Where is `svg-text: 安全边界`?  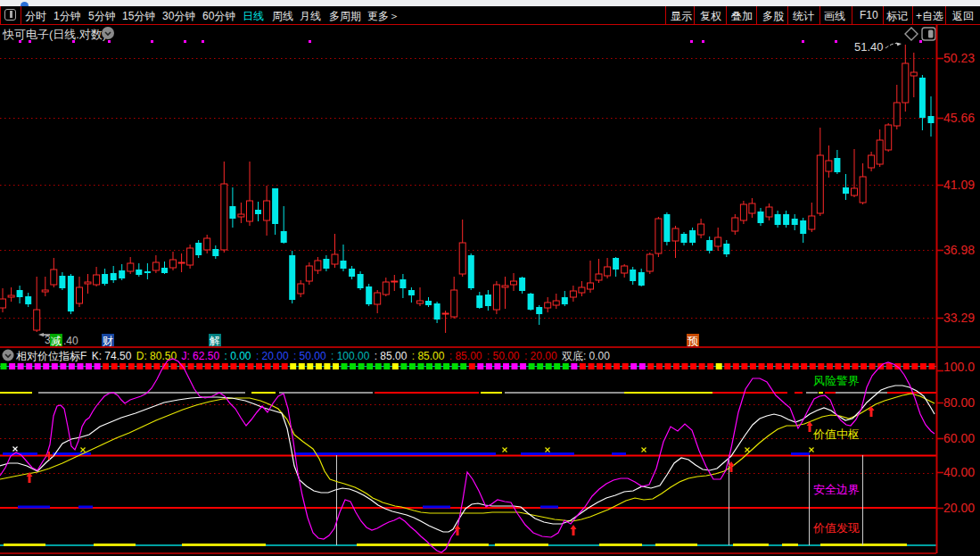 svg-text: 安全边界 is located at coordinates (836, 489).